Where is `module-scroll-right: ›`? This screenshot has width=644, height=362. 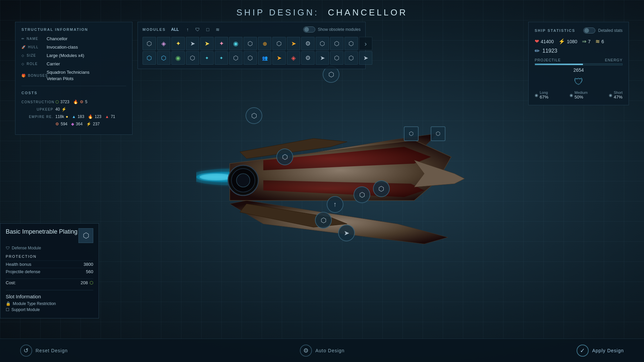
module-scroll-right: › is located at coordinates (366, 44).